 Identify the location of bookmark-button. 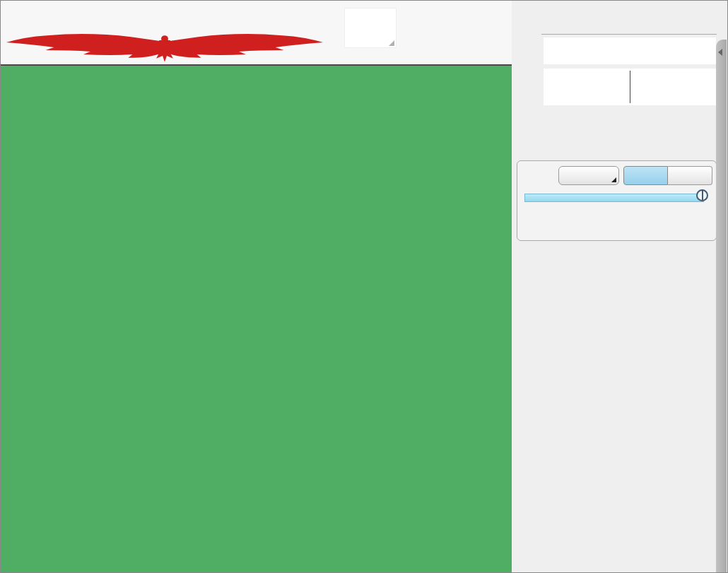
(589, 175).